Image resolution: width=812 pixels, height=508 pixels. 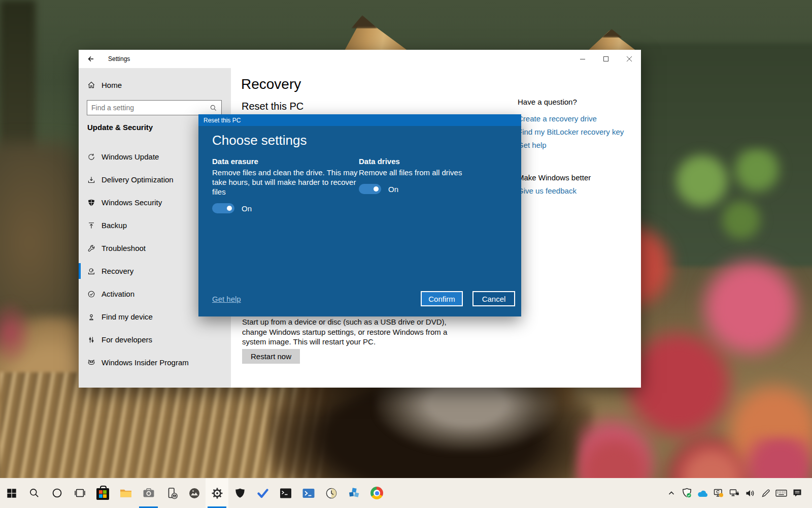 What do you see at coordinates (331, 493) in the screenshot?
I see `taskbar-alarms-clock-button` at bounding box center [331, 493].